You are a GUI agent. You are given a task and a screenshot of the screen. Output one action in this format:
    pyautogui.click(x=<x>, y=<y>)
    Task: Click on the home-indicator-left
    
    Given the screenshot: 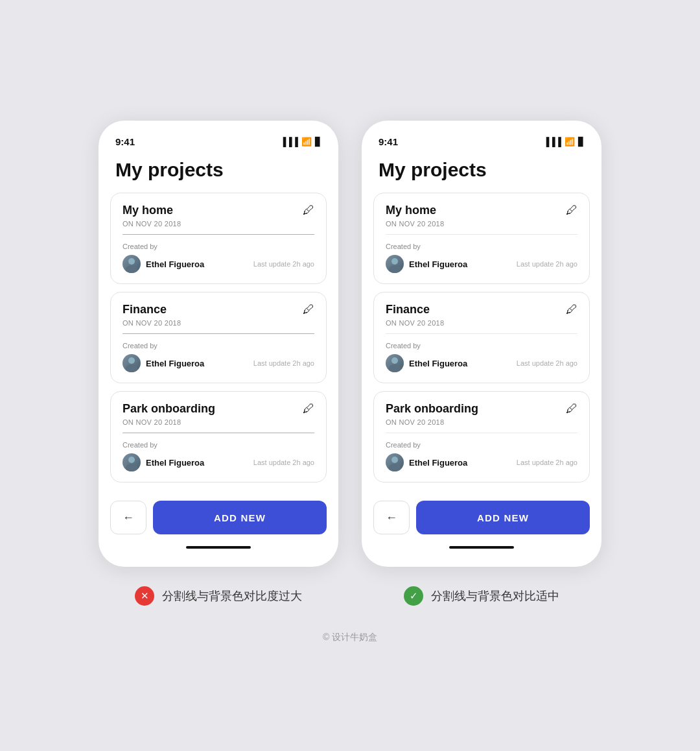 What is the action you would take?
    pyautogui.click(x=218, y=547)
    